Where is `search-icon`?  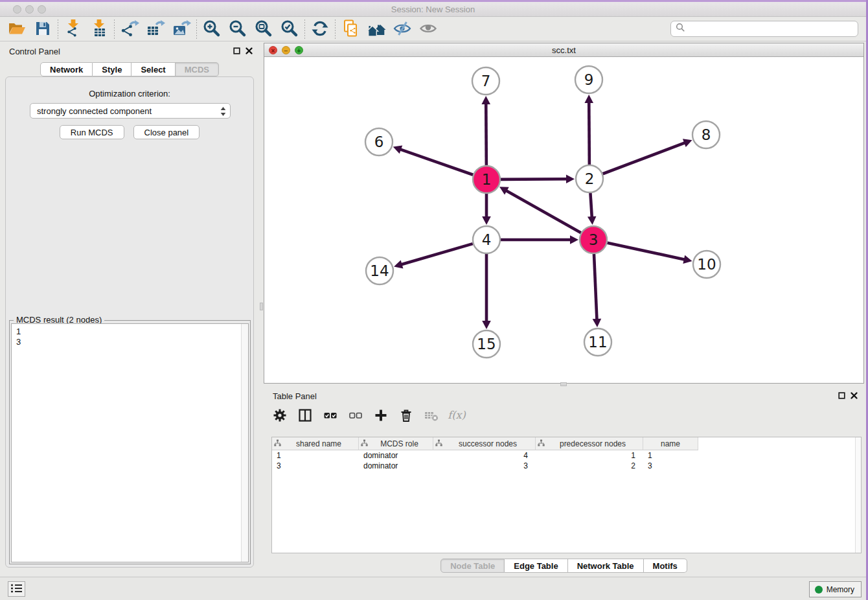
search-icon is located at coordinates (680, 29).